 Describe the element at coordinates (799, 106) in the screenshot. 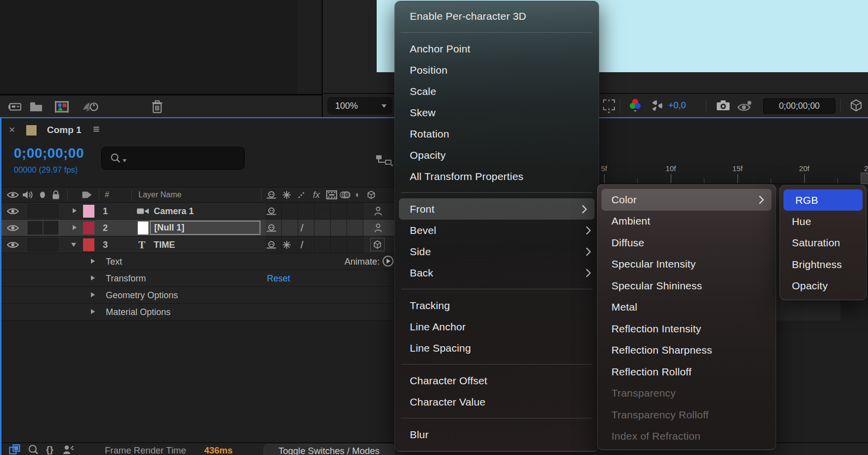

I see `viewer-timecode-field: 0;00;00;00` at that location.